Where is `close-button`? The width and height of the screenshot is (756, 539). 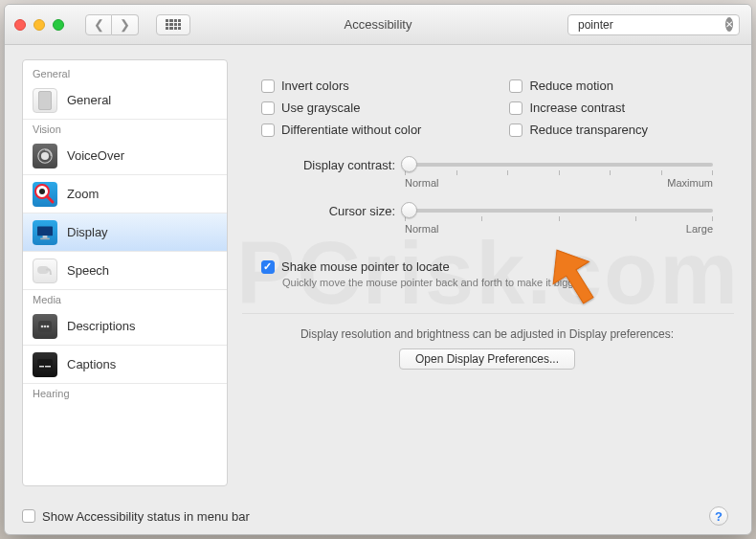
close-button is located at coordinates (20, 25).